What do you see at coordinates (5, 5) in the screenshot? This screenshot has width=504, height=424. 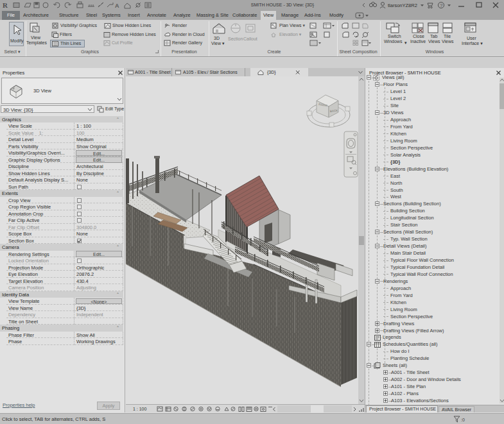 I see `svg-text: R` at bounding box center [5, 5].